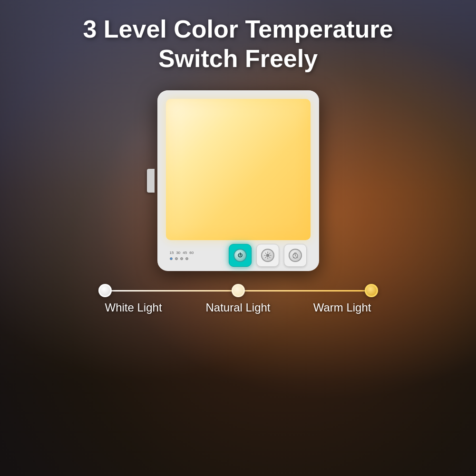 This screenshot has height=476, width=476. Describe the element at coordinates (238, 169) in the screenshot. I see `light-panel` at that location.